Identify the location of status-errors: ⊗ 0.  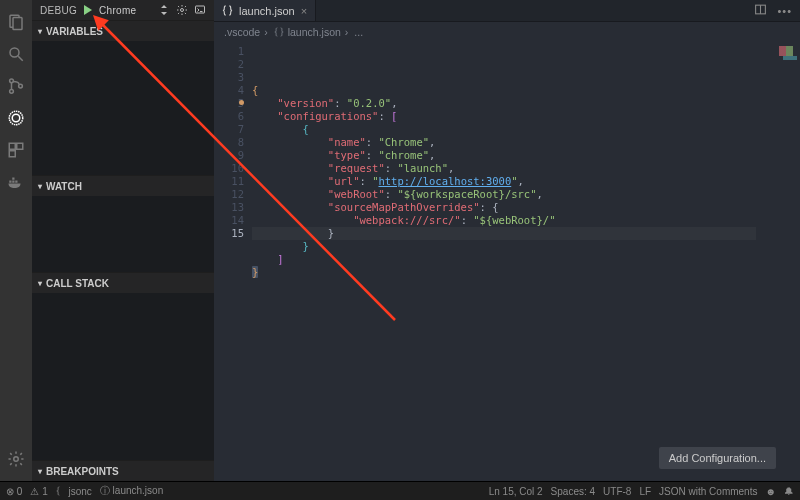
(14, 492).